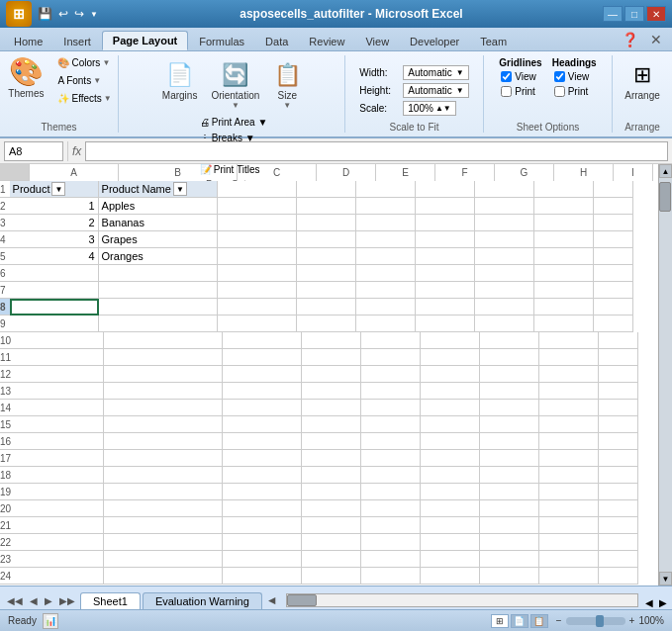  I want to click on cell-a6, so click(54, 273).